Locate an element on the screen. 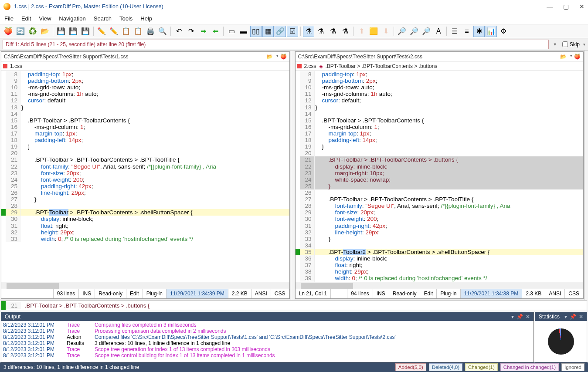 This screenshot has width=588, height=372. menu-edit: Edit is located at coordinates (26, 18).